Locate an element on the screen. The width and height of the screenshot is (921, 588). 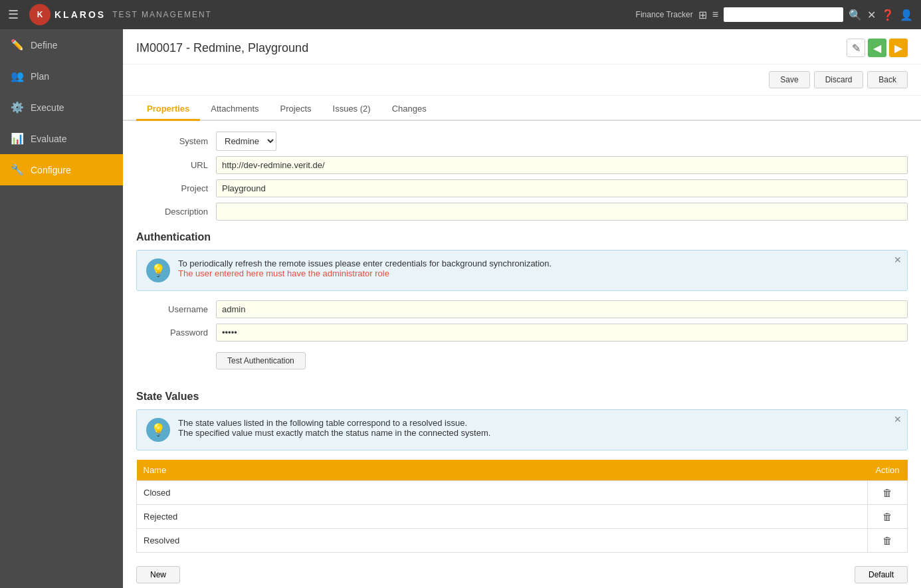
tab-changes: Changes is located at coordinates (409, 110).